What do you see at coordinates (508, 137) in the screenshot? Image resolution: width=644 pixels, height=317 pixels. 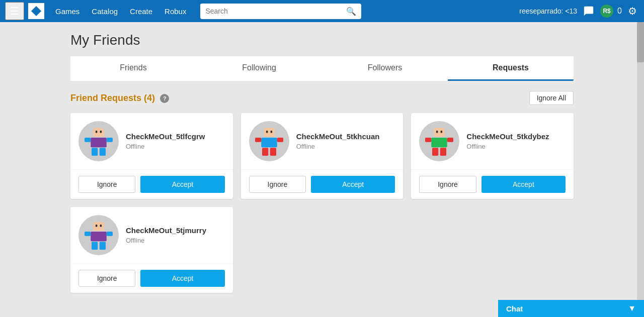 I see `card-username-2: CheckMeOut_5tkdybez` at bounding box center [508, 137].